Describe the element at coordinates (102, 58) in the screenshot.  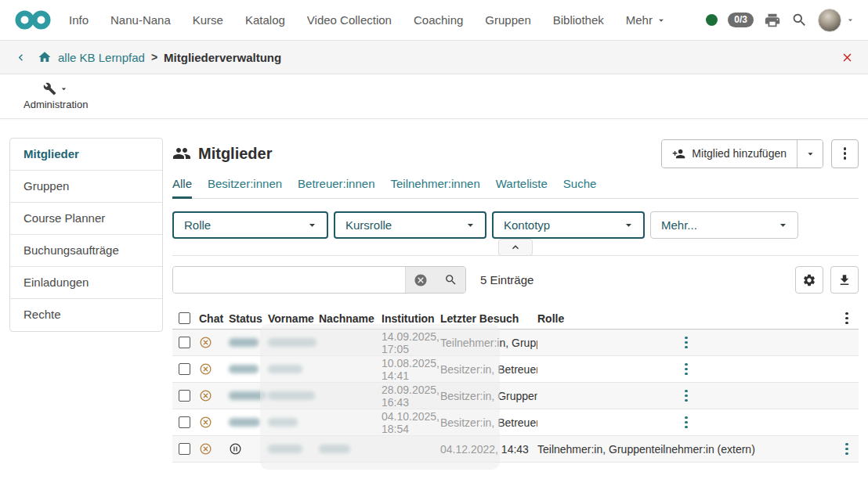
I see `breadcrumb-course-link: alle KB Lernpfad` at that location.